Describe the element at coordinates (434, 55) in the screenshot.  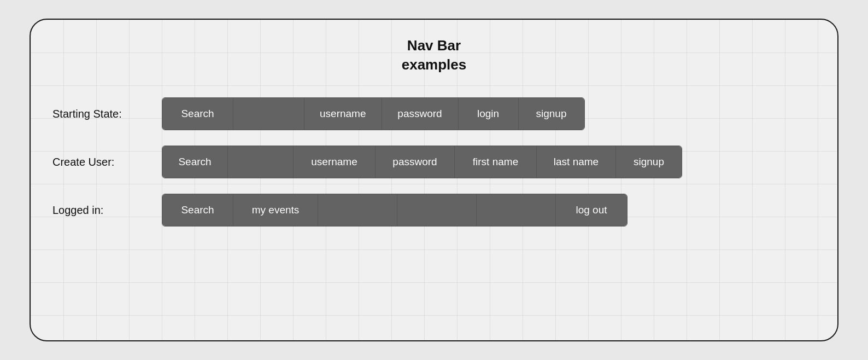
I see `page-title: Nav Bar examples` at that location.